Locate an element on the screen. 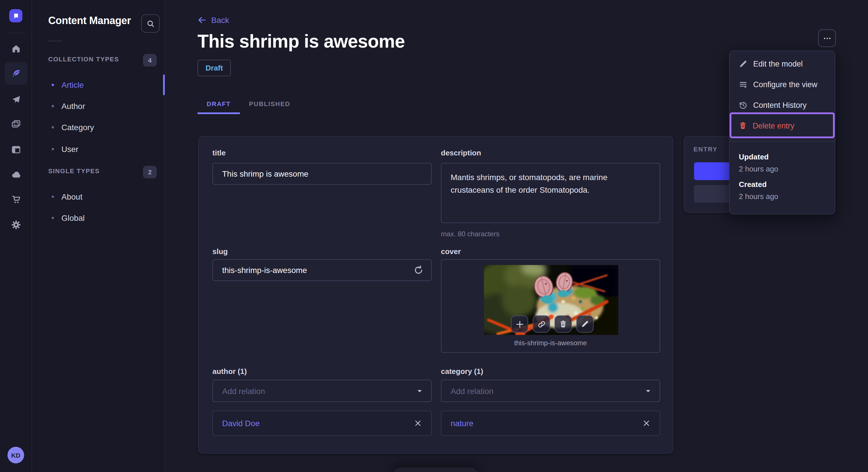 This screenshot has width=868, height=472. sidebar-item-category: Category is located at coordinates (99, 127).